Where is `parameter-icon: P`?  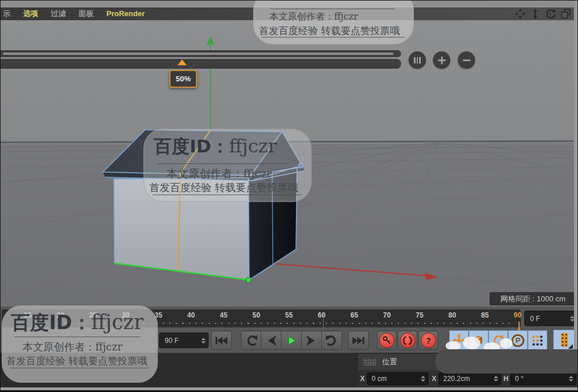
parameter-icon: P is located at coordinates (518, 341).